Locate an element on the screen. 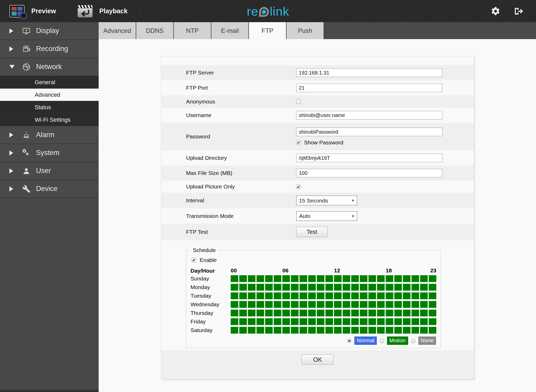 Image resolution: width=536 pixels, height=392 pixels. tab-ftp: FTP is located at coordinates (268, 31).